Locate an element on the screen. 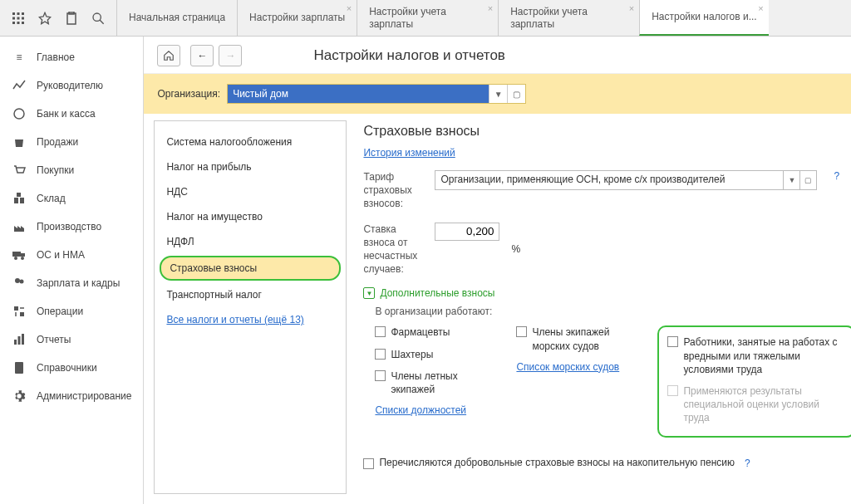  check-spec-eval: Применяются результаты специальной оценк… is located at coordinates (756, 405).